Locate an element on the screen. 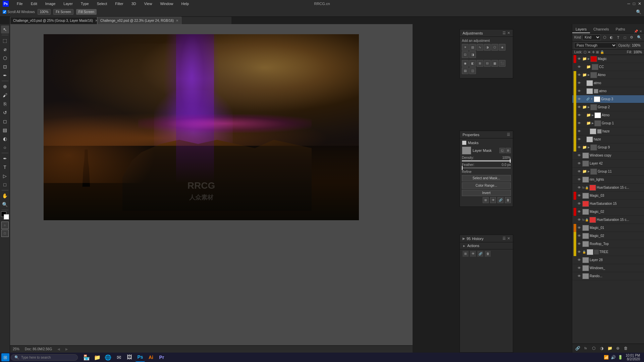 This screenshot has height=362, width=644. taskbar-network-icon: 📶 is located at coordinates (606, 357).